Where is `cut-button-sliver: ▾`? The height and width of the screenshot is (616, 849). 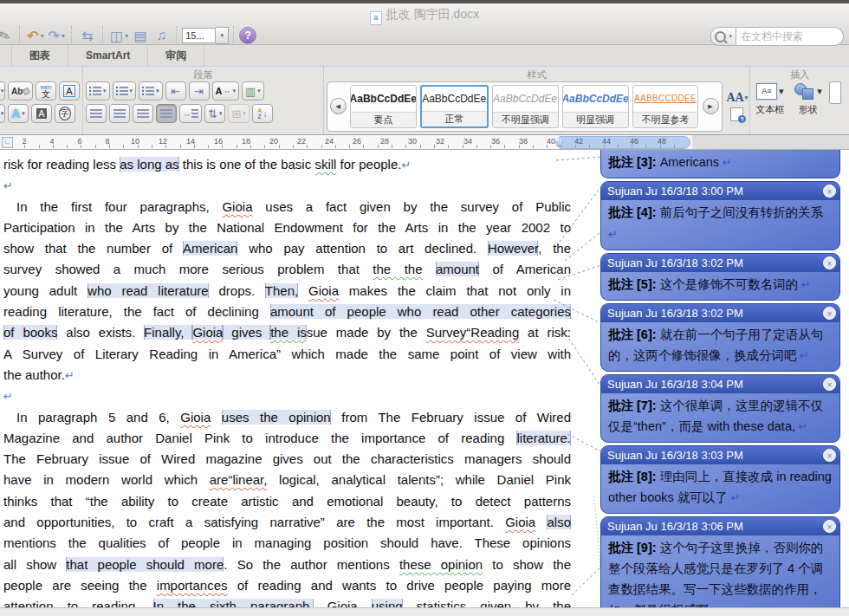
cut-button-sliver: ▾ is located at coordinates (3, 91).